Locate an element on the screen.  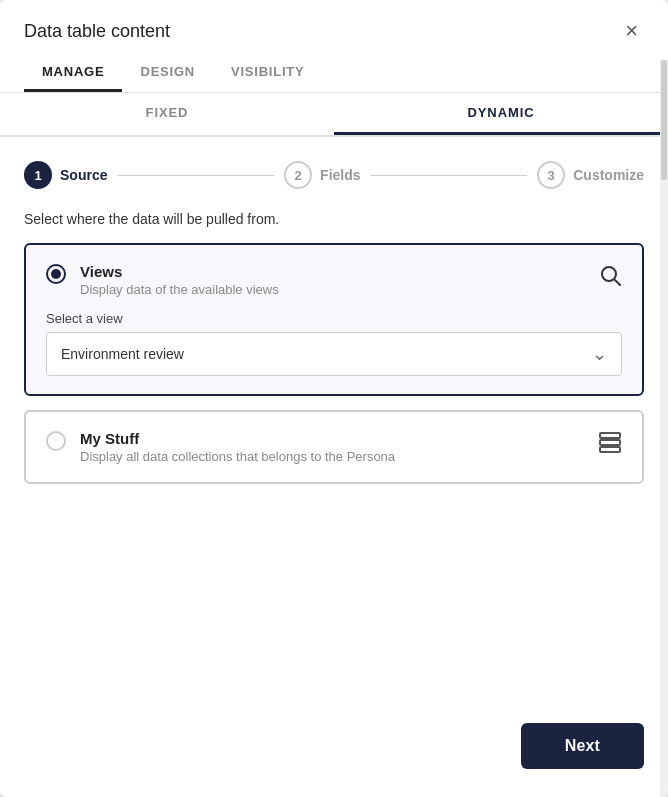
layers-icon is located at coordinates (610, 445).